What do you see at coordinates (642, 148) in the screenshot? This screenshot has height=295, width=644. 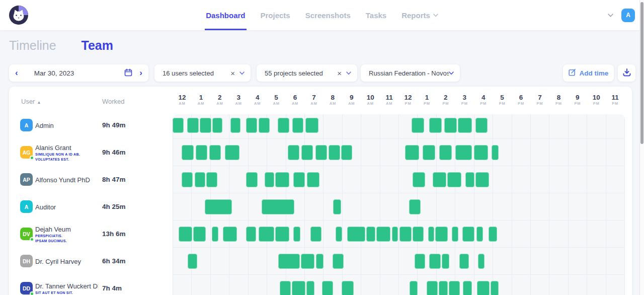 I see `page-scrollbar` at bounding box center [642, 148].